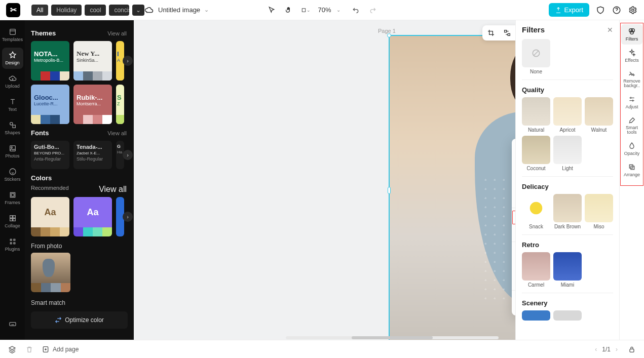 The width and height of the screenshot is (644, 358). What do you see at coordinates (95, 10) in the screenshot?
I see `tag-cool: cool` at bounding box center [95, 10].